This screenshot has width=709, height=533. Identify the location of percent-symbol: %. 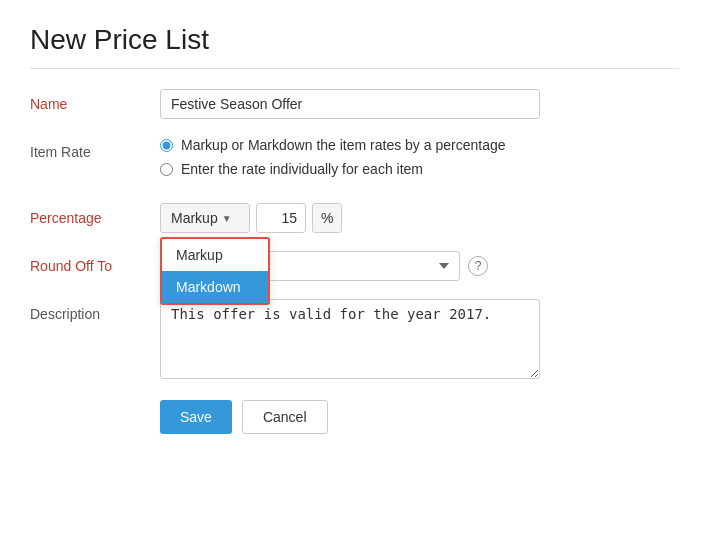
(327, 218).